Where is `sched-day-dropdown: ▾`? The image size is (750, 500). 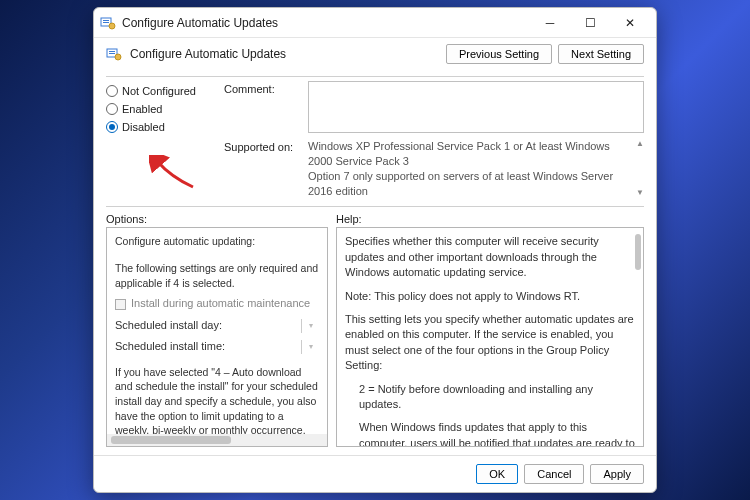 sched-day-dropdown: ▾ is located at coordinates (310, 326).